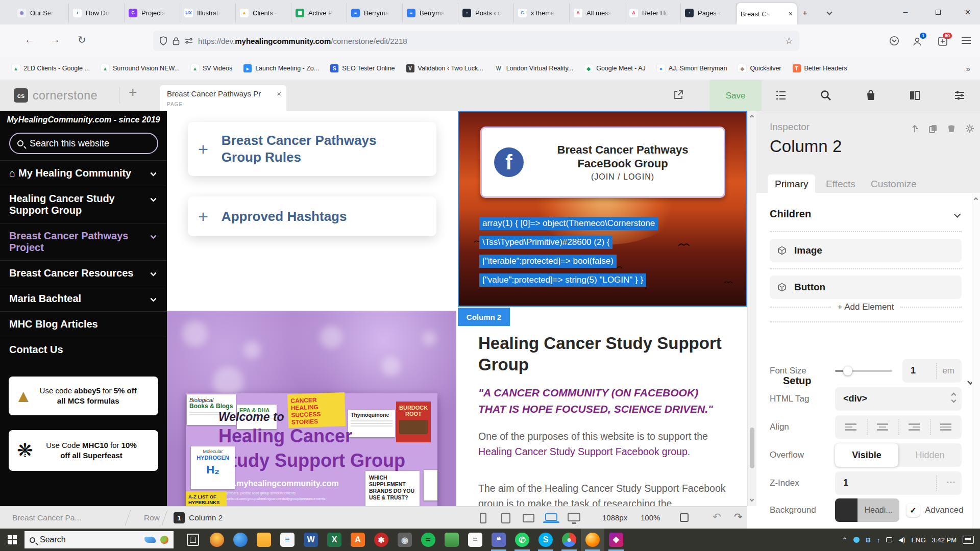 This screenshot has height=551, width=980. What do you see at coordinates (736, 96) in the screenshot?
I see `save-button: Save` at bounding box center [736, 96].